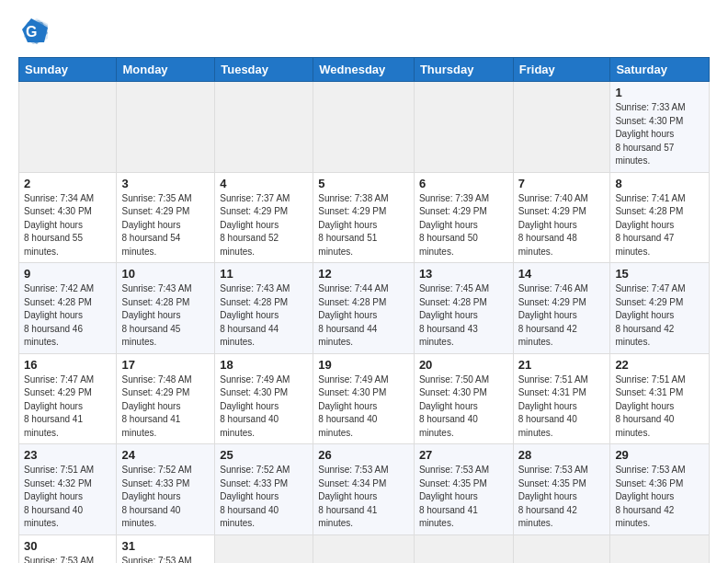 This screenshot has height=563, width=728. I want to click on col-monday: Monday, so click(165, 70).